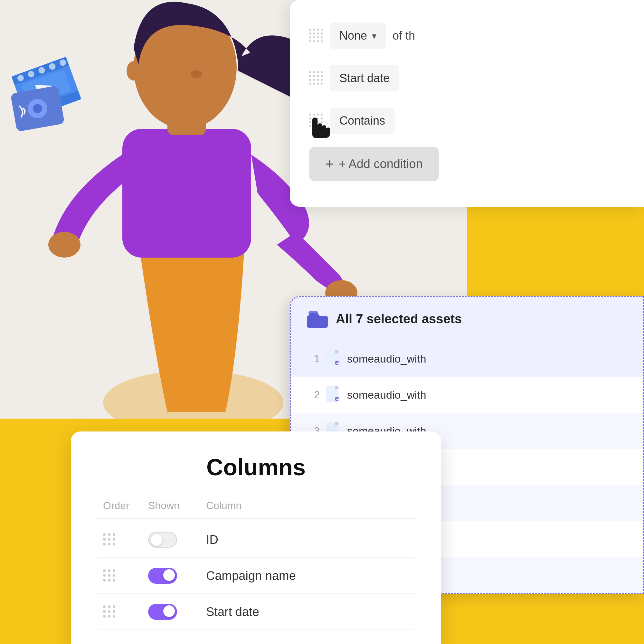 The image size is (644, 644). What do you see at coordinates (163, 612) in the screenshot?
I see `toggle-startdate` at bounding box center [163, 612].